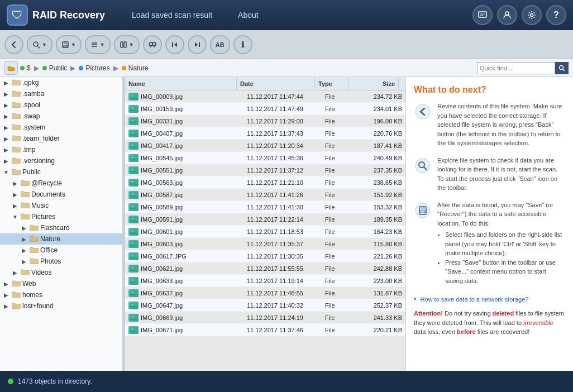 The height and width of the screenshot is (392, 573). Describe the element at coordinates (265, 232) in the screenshot. I see `file-row: IMG_00601.jpg11.12.2017 11:18:53File164.…` at that location.